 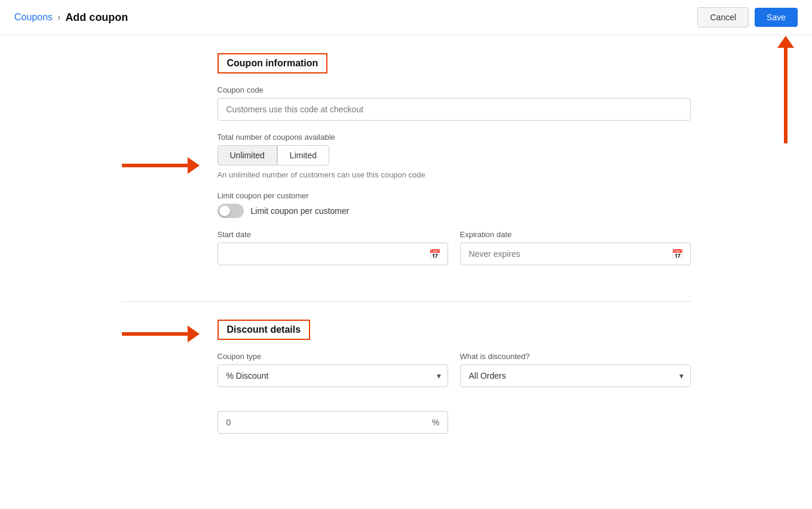 What do you see at coordinates (575, 369) in the screenshot?
I see `what-discounted-field: What is discounted? All Orders Specific …` at bounding box center [575, 369].